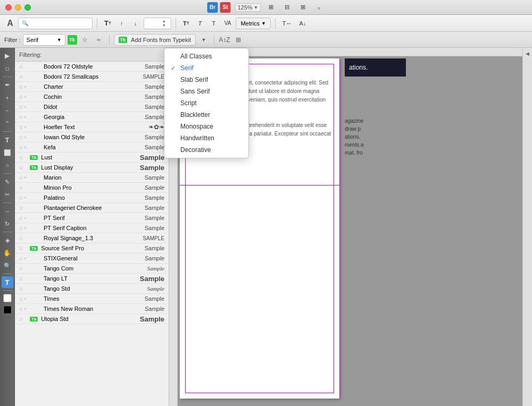  Describe the element at coordinates (7, 298) in the screenshot. I see `fill-color` at that location.